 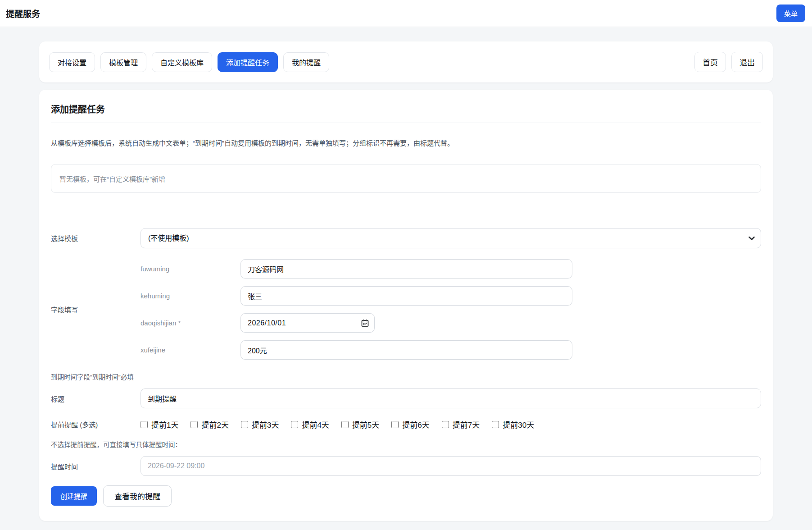 What do you see at coordinates (513, 425) in the screenshot?
I see `advance-option-30d: 提前30天` at bounding box center [513, 425].